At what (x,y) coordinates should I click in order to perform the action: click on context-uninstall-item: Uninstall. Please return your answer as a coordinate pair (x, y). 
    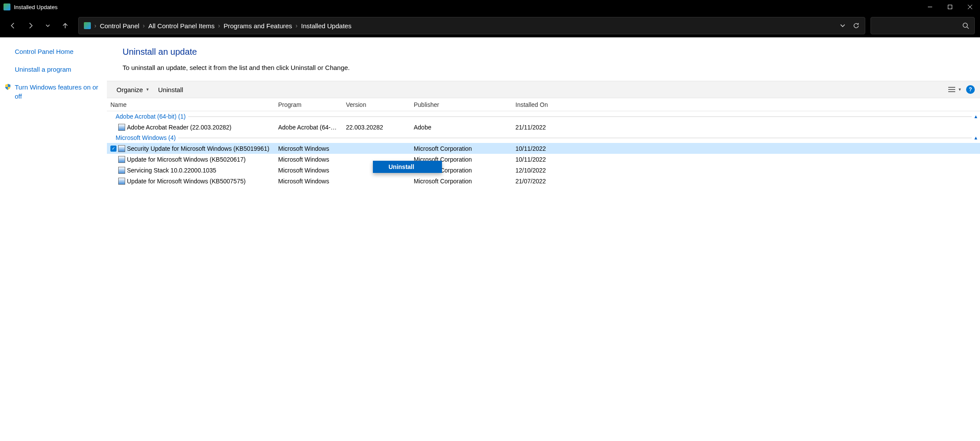
    Looking at the image, I should click on (408, 167).